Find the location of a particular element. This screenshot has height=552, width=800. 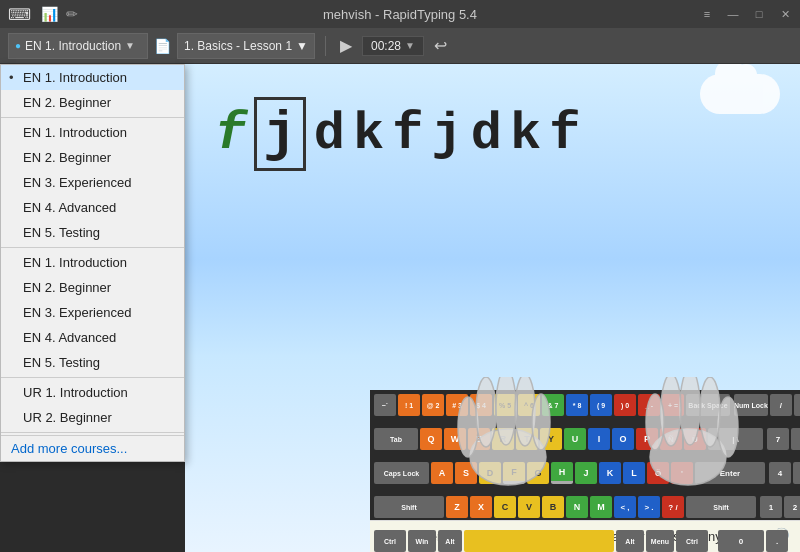

toolbar-icons: 📊 ✏ is located at coordinates (60, 14).